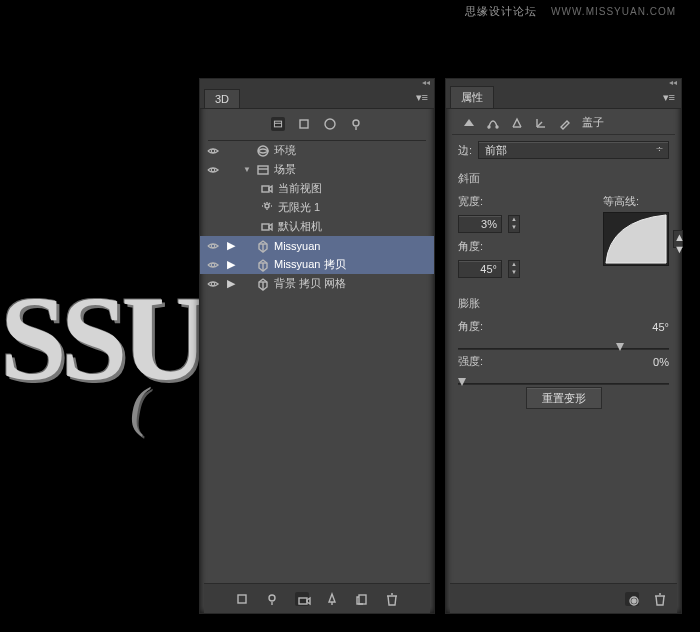 Image resolution: width=700 pixels, height=632 pixels. Describe the element at coordinates (354, 246) in the screenshot. I see `tree-item-label: Missyuan` at that location.